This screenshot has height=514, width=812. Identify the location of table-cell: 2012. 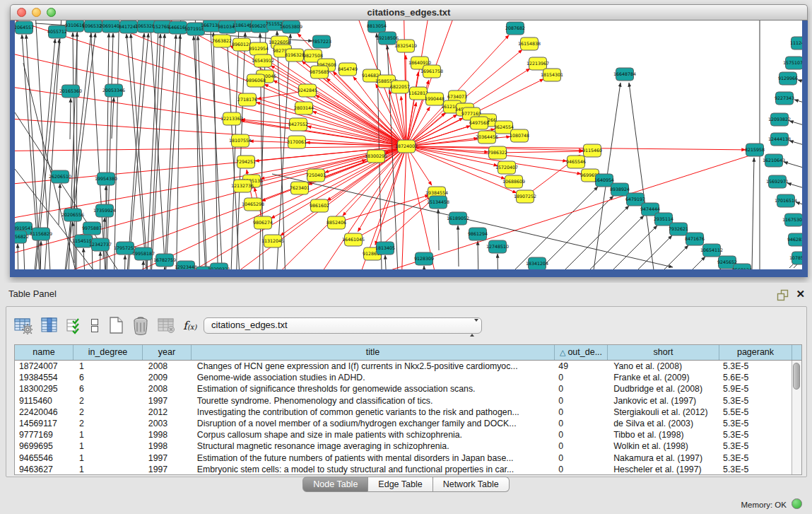
(167, 412).